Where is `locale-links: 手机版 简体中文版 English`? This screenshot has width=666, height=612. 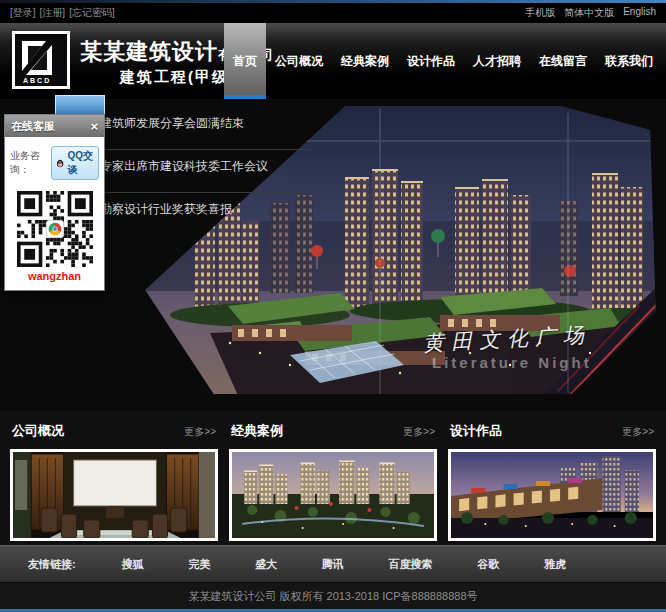 locale-links: 手机版 简体中文版 English is located at coordinates (590, 13).